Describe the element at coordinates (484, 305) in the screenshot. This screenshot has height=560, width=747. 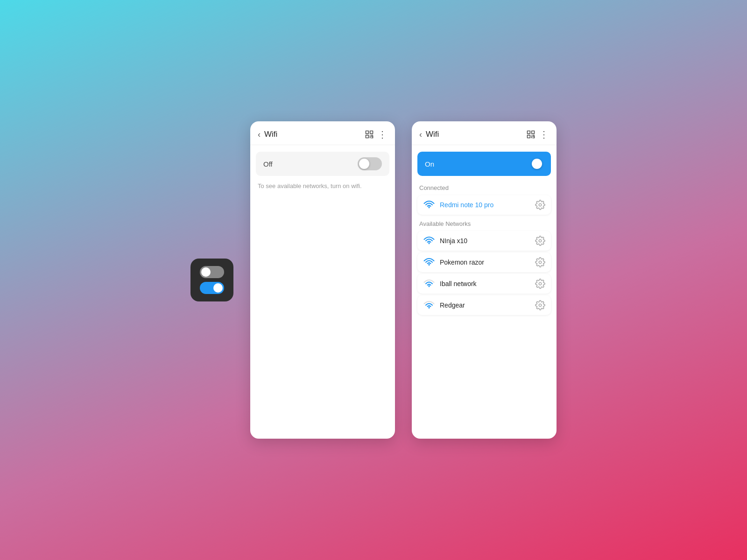
I see `network-item: Redgear` at that location.